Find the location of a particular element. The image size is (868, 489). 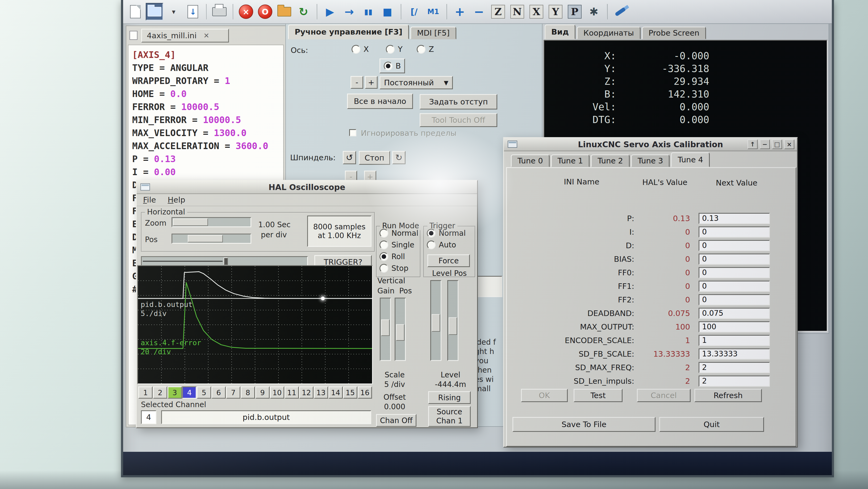

shade-window-icon: ↑ is located at coordinates (752, 144).